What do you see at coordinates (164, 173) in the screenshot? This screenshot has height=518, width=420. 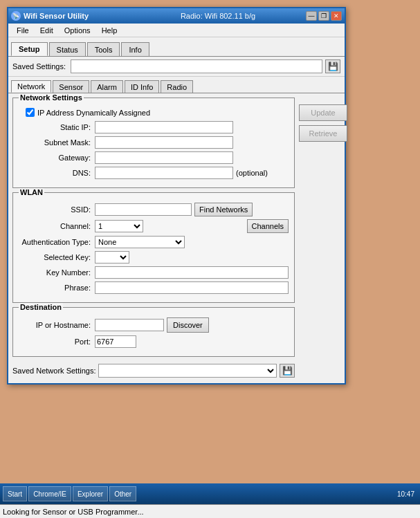 I see `dns-input` at bounding box center [164, 173].